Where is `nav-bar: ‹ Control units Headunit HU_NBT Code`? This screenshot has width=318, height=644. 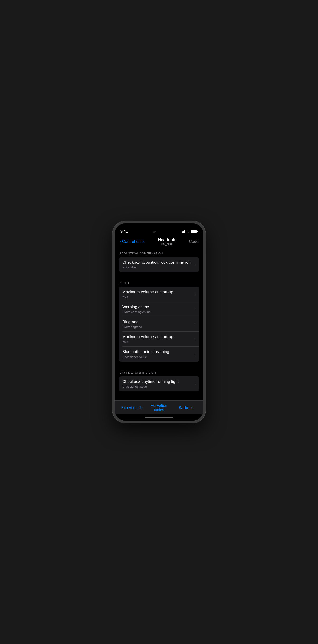 nav-bar: ‹ Control units Headunit HU_NBT Code is located at coordinates (159, 242).